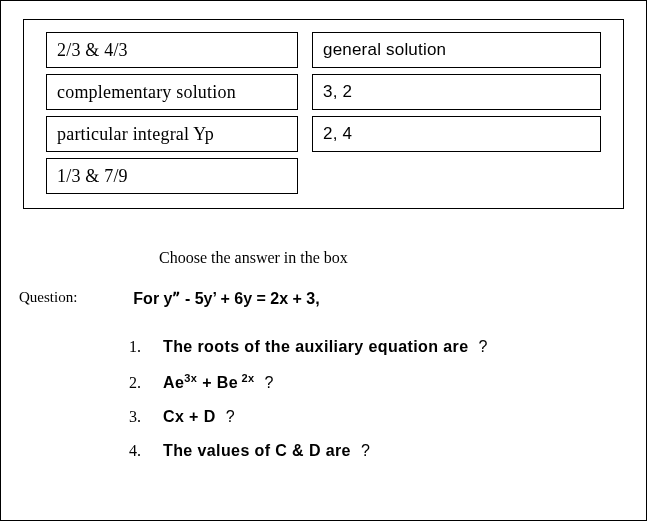  Describe the element at coordinates (226, 298) in the screenshot. I see `question-equation: For yˮ - 5y’ + 6y = 2x + 3,` at that location.